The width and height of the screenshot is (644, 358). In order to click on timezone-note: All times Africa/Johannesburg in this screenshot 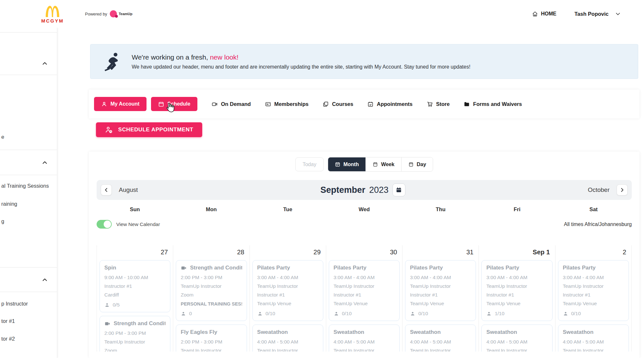, I will do `click(598, 224)`.